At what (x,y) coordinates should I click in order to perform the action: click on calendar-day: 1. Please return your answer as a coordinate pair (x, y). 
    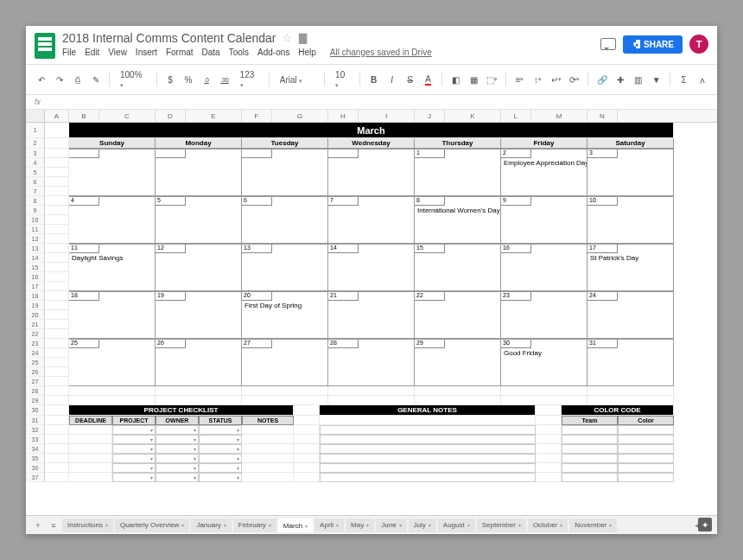
    Looking at the image, I should click on (458, 154).